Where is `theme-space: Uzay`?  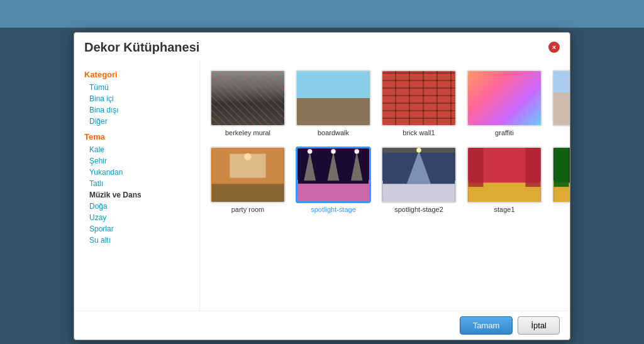 theme-space: Uzay is located at coordinates (137, 218).